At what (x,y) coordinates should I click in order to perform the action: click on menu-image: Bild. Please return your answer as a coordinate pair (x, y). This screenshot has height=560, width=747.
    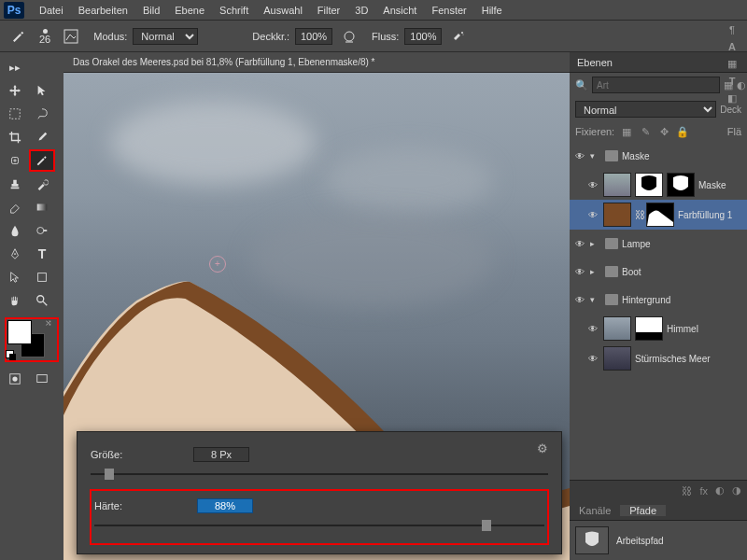
    Looking at the image, I should click on (151, 10).